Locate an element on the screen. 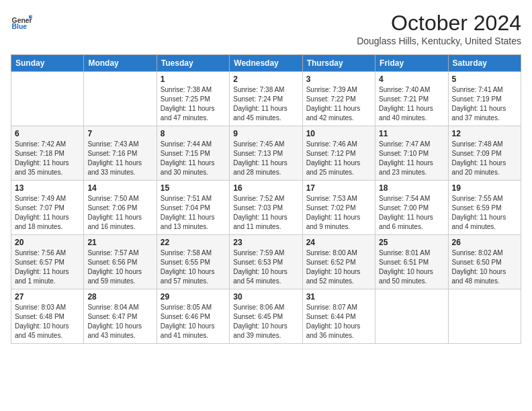 The width and height of the screenshot is (532, 411). day-number: 5 is located at coordinates (485, 79).